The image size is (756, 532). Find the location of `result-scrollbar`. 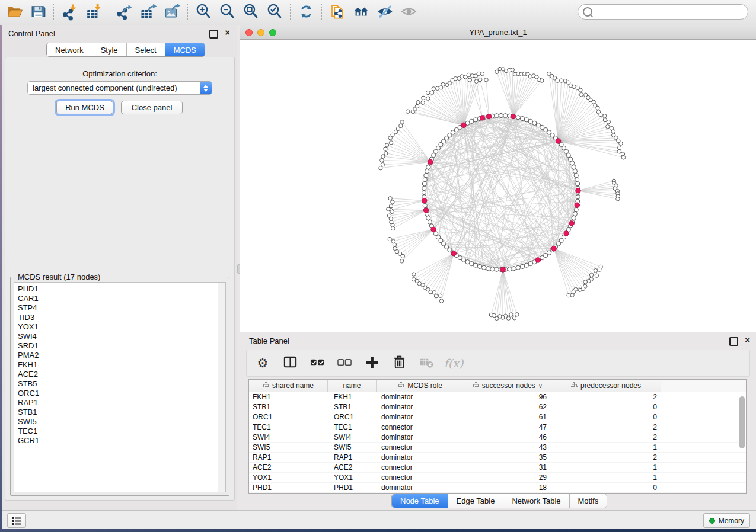

result-scrollbar is located at coordinates (222, 387).